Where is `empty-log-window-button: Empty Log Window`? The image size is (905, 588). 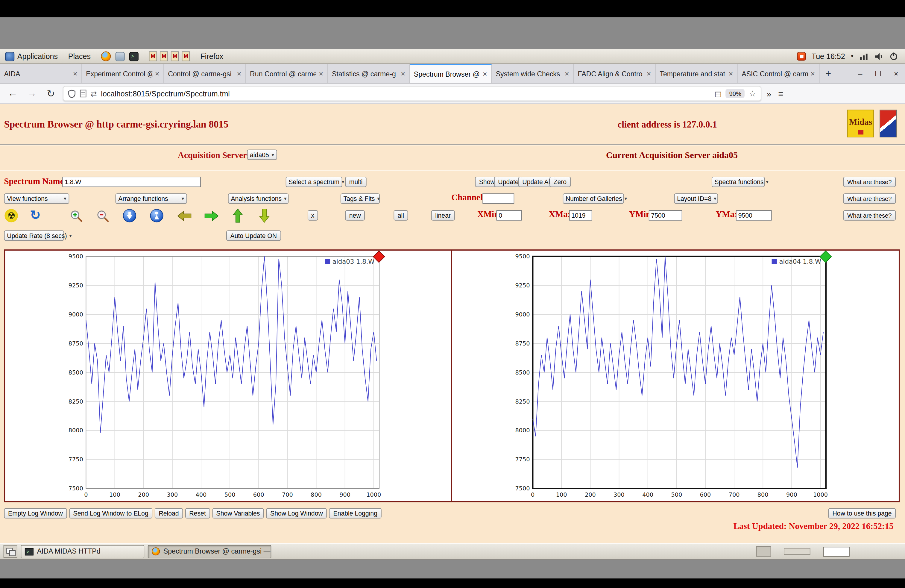 empty-log-window-button: Empty Log Window is located at coordinates (35, 513).